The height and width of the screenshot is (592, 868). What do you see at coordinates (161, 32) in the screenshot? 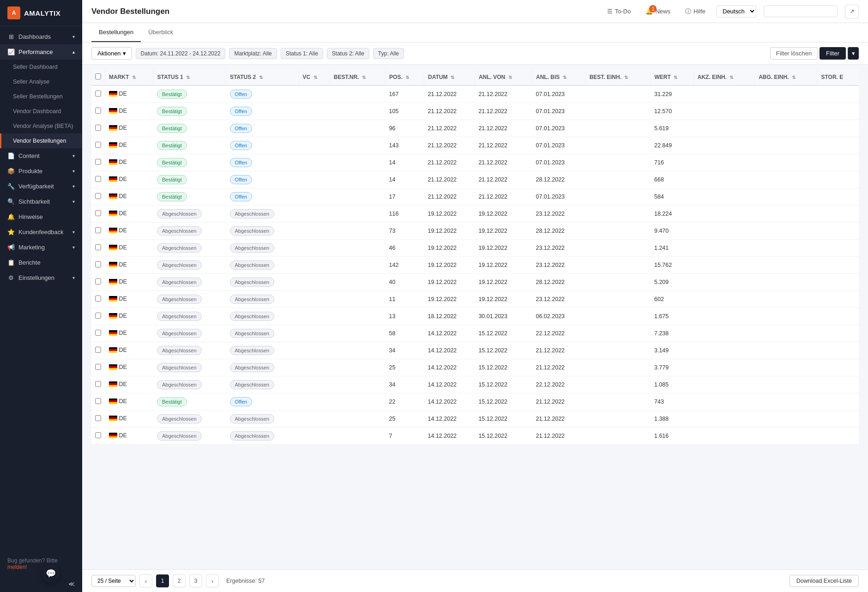
I see `tab-uberblick: Überblick` at bounding box center [161, 32].